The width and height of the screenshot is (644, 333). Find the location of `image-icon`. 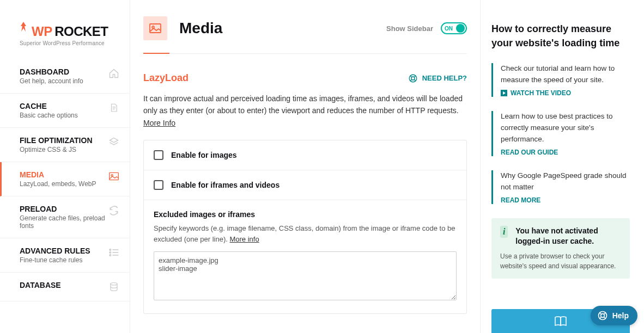

image-icon is located at coordinates (114, 176).